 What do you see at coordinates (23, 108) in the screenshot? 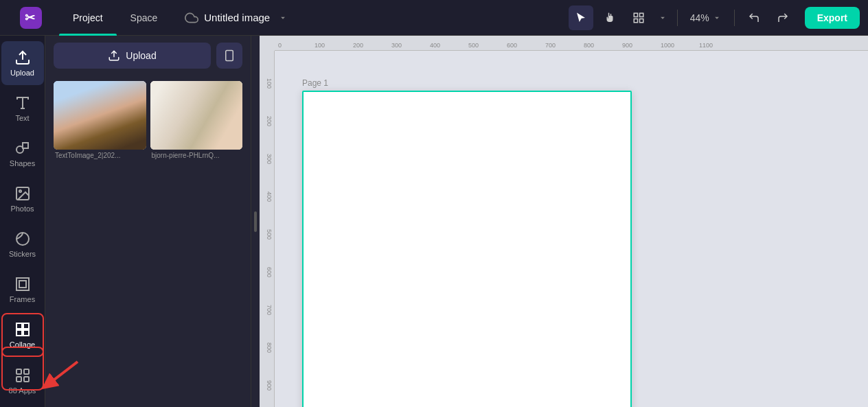
I see `sidebar-item-text: Text` at bounding box center [23, 108].